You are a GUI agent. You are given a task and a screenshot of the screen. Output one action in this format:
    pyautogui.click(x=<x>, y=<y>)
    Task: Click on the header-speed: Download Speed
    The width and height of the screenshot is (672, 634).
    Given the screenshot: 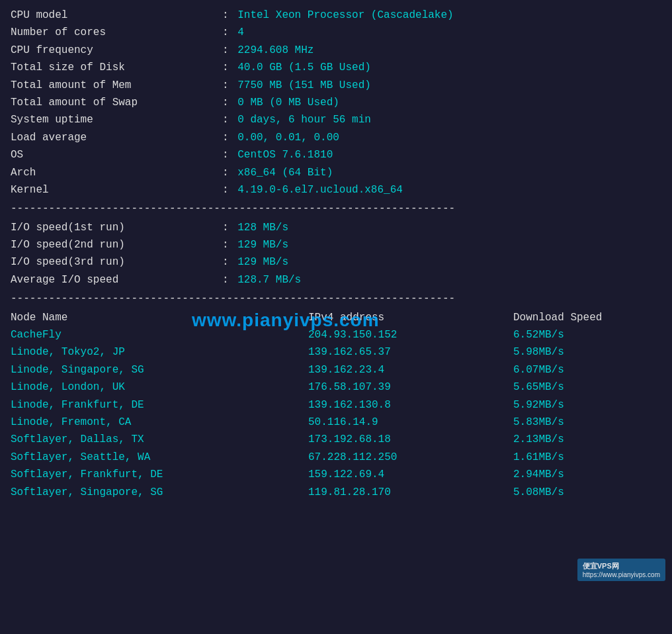 What is the action you would take?
    pyautogui.click(x=579, y=318)
    